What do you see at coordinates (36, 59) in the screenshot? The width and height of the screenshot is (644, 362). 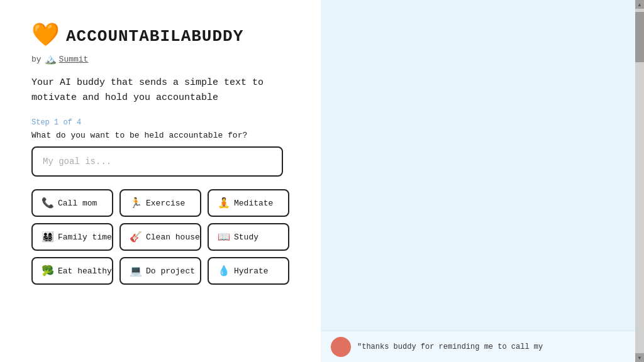 I see `by-label: by` at bounding box center [36, 59].